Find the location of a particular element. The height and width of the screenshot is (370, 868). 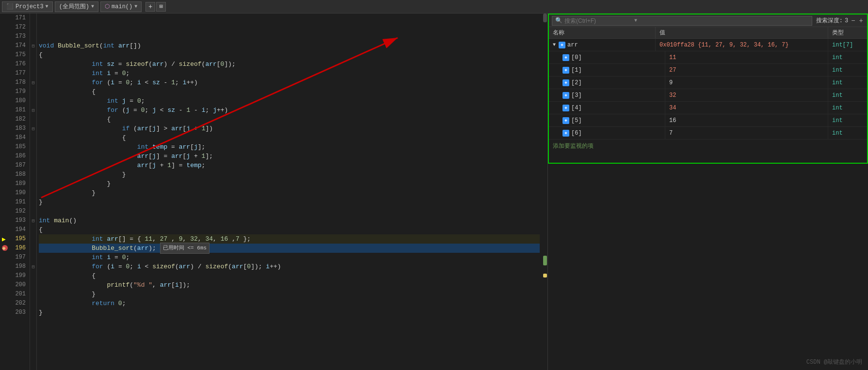

line-numbers: 171 172 173 174 175 176 177 178 179 180 … is located at coordinates (20, 192).